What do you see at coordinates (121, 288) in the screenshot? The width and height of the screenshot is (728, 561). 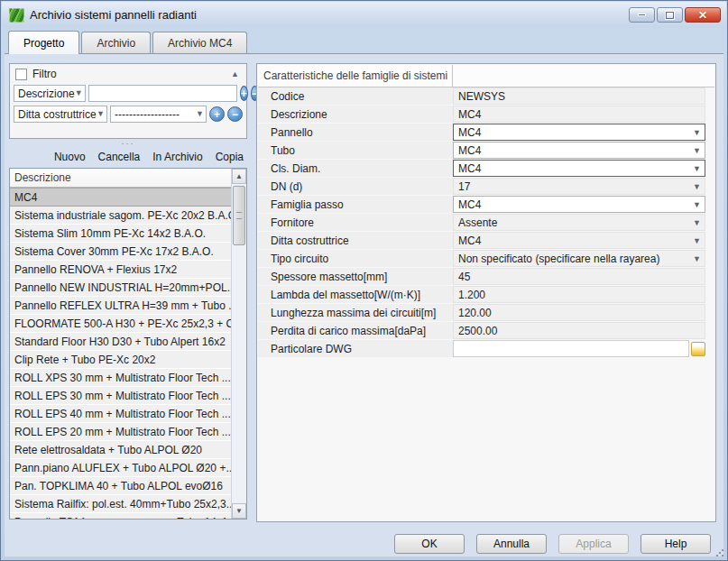 I see `list-item: Pannello NEW INDUSTRIAL H=20mm+POL...` at bounding box center [121, 288].